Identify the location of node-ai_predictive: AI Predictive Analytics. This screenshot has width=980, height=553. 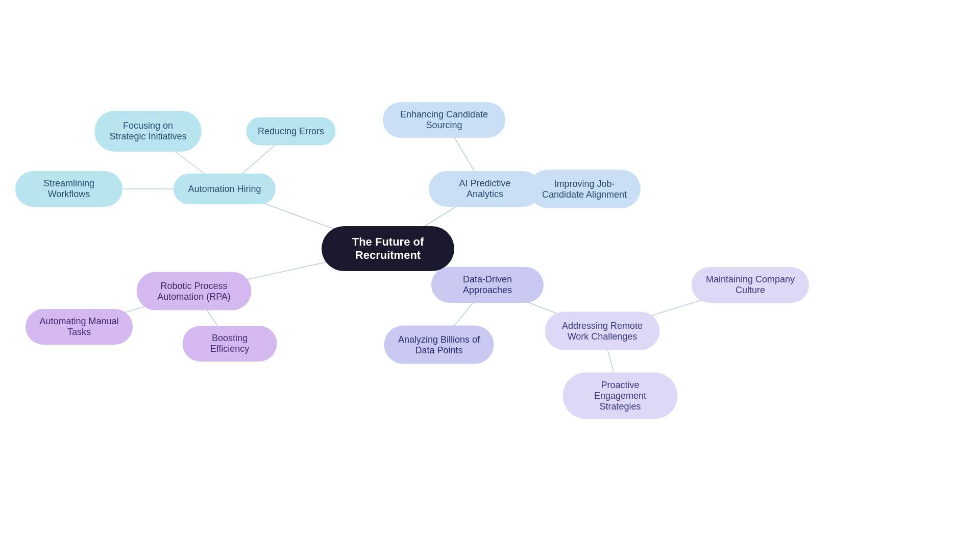
(485, 189).